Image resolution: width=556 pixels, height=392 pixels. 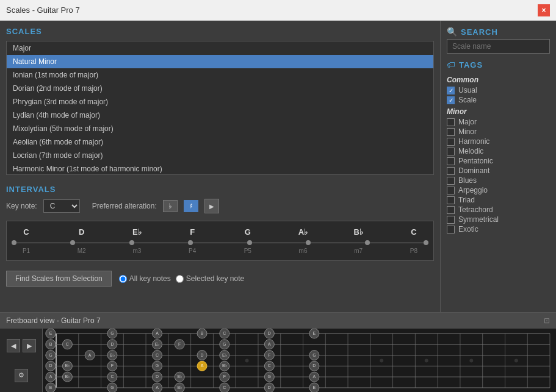 I want to click on tag-label: Harmonic, so click(x=474, y=141).